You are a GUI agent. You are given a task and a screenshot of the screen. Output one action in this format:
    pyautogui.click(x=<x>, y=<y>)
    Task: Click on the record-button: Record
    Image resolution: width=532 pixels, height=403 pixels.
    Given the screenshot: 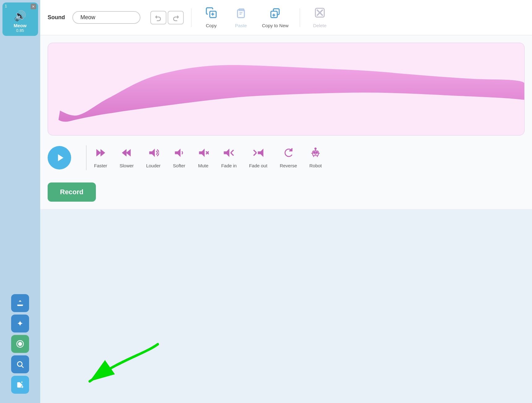 What is the action you would take?
    pyautogui.click(x=72, y=192)
    